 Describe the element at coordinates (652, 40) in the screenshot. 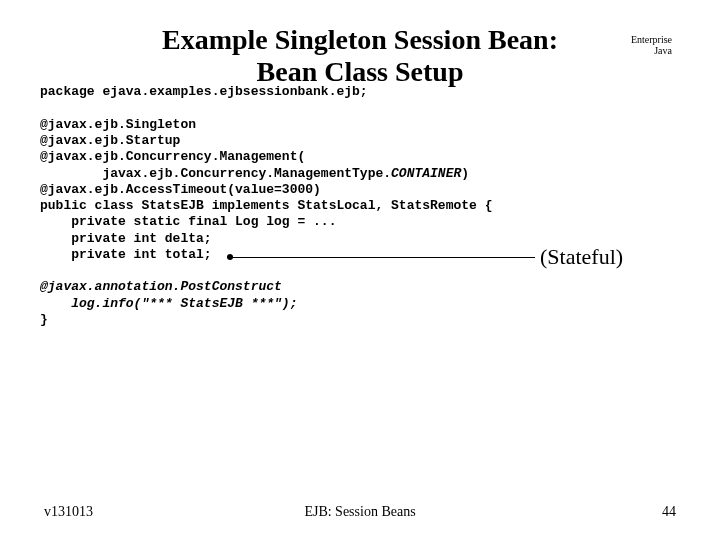

I see `corner-line1: Enterprise` at that location.